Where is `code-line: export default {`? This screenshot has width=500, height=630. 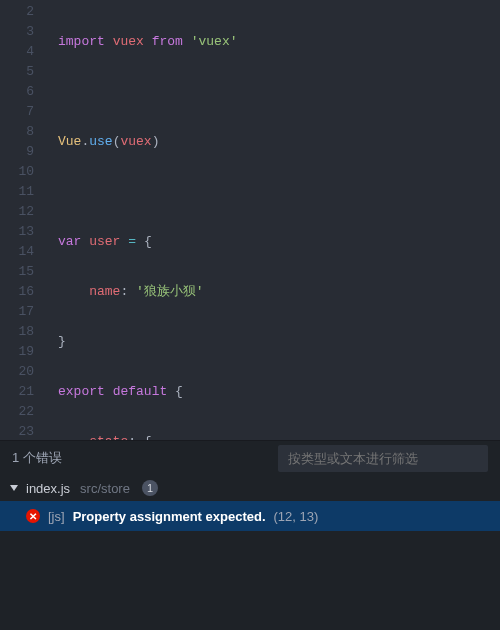 code-line: export default { is located at coordinates (279, 392).